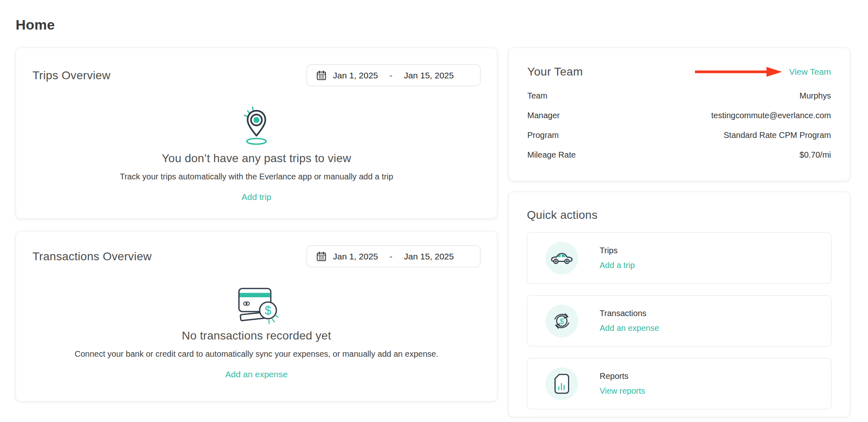  Describe the element at coordinates (72, 76) in the screenshot. I see `trips-overview-title: Trips Overview` at that location.